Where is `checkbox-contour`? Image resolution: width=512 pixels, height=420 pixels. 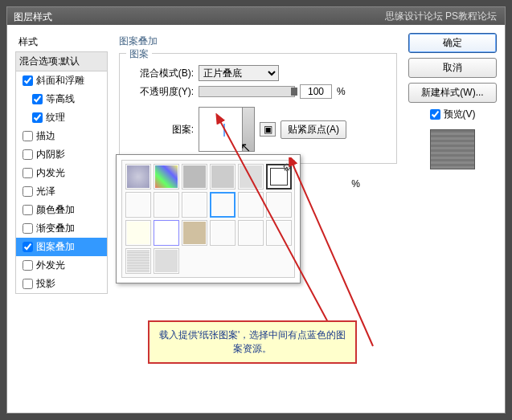 checkbox-contour is located at coordinates (37, 100).